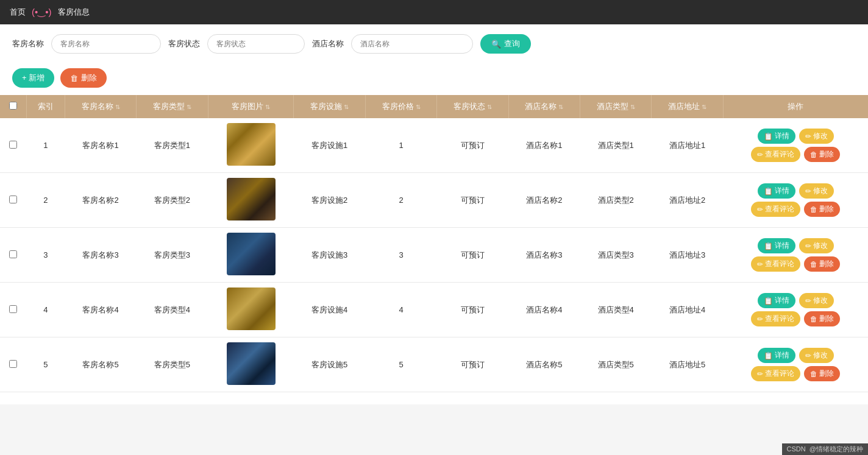 The height and width of the screenshot is (455, 868). I want to click on action-bar: + 新增 🗑 删除, so click(434, 79).